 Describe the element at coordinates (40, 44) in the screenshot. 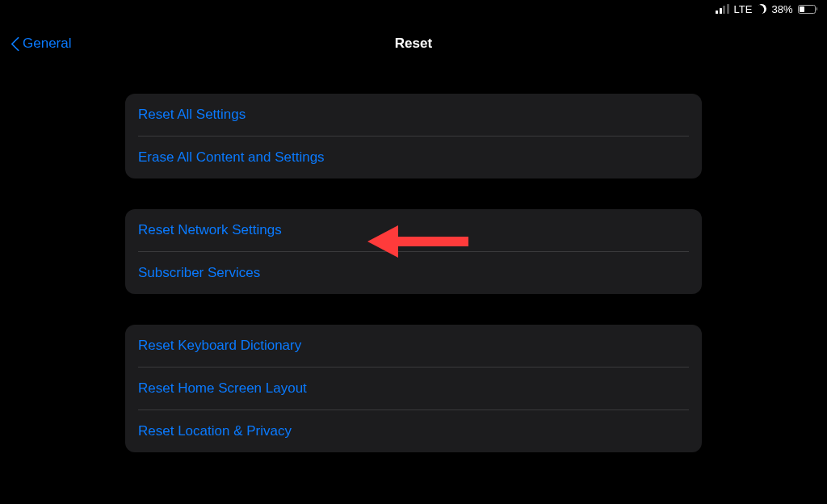

I see `back-button: General` at that location.